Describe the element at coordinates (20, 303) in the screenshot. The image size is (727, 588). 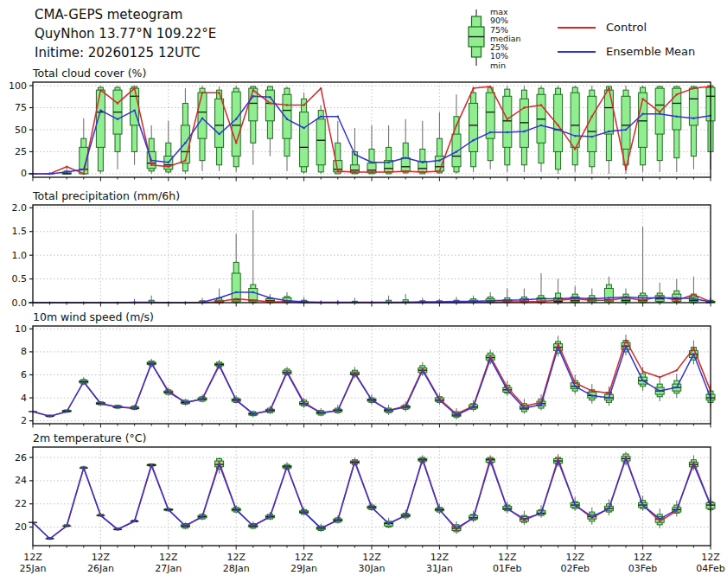
I see `svg-text: 0.0` at that location.